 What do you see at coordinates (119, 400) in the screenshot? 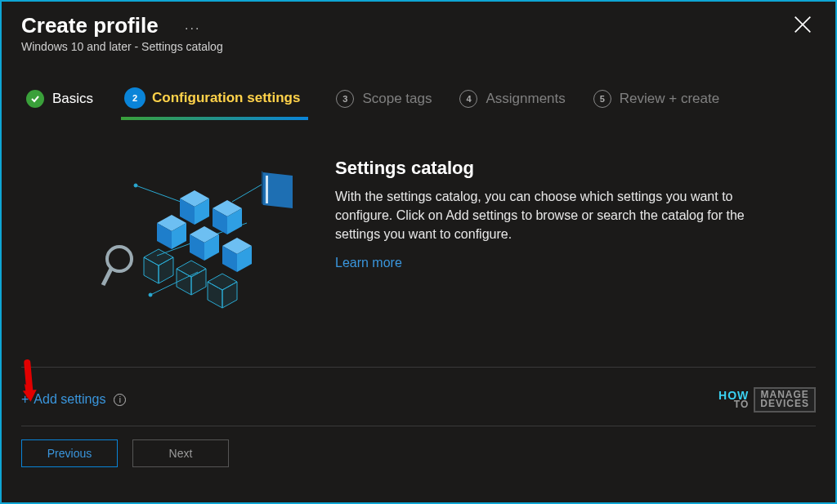
I see `info-icon: i` at bounding box center [119, 400].